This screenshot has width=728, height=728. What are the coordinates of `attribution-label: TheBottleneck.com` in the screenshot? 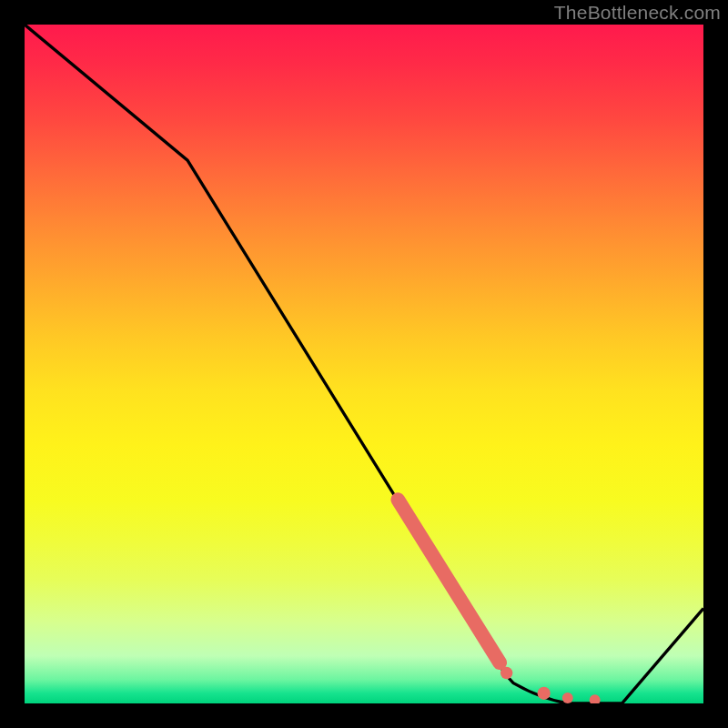 It's located at (637, 13).